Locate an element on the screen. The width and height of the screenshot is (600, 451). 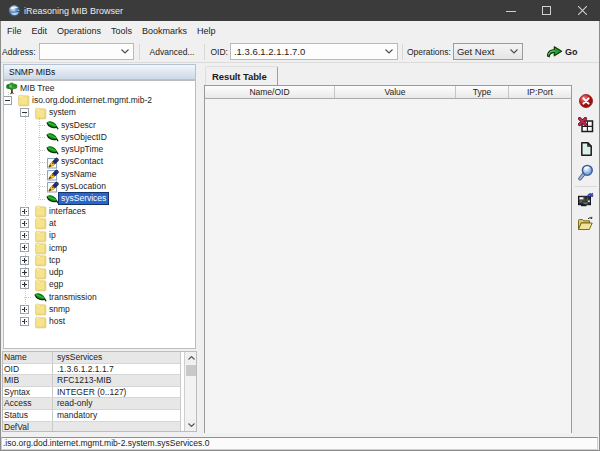
property-name: MIB is located at coordinates (28, 380).